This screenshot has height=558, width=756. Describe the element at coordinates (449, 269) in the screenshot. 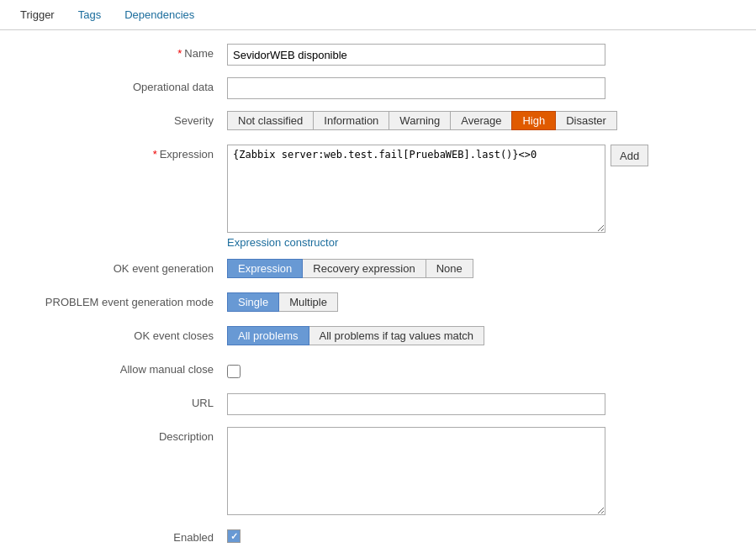

I see `ok-event-none: None` at that location.